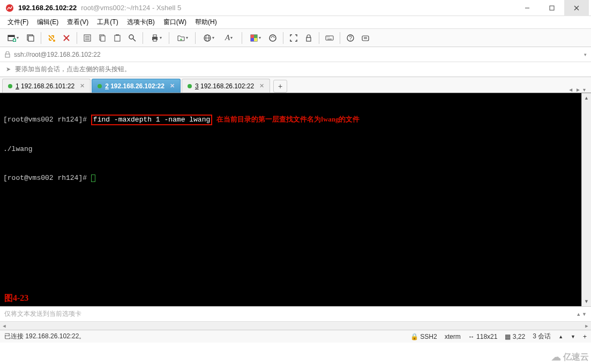  I want to click on scroll-up-icon: ▲, so click(586, 98).